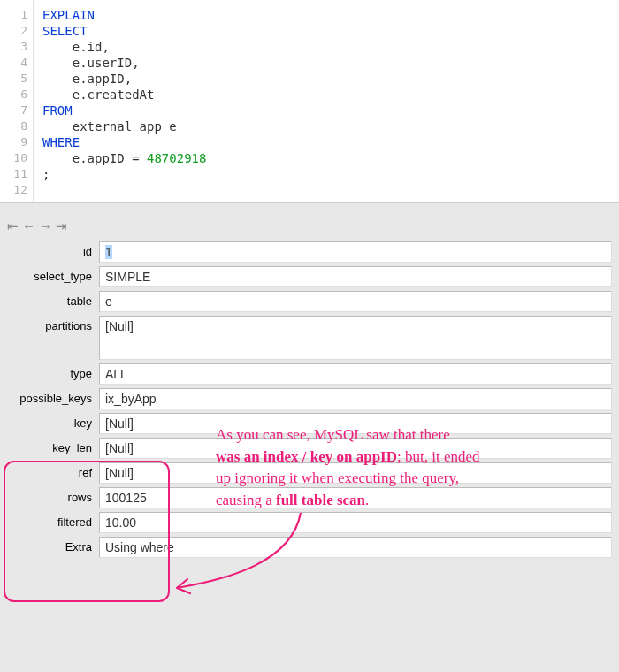 This screenshot has height=672, width=619. What do you see at coordinates (310, 223) in the screenshot?
I see `record-nav-toolbar: ⇤ ← → ⇥` at bounding box center [310, 223].